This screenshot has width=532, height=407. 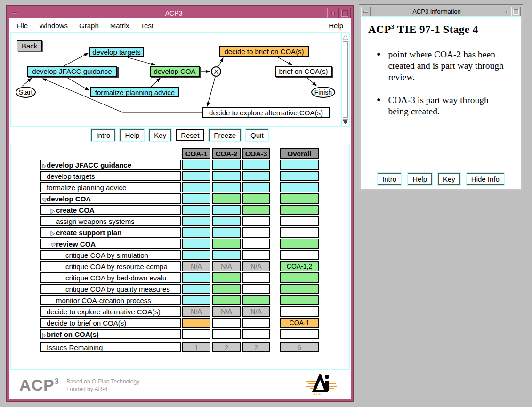 I want to click on matrix-cell-overall: COA-1,2, so click(x=299, y=266).